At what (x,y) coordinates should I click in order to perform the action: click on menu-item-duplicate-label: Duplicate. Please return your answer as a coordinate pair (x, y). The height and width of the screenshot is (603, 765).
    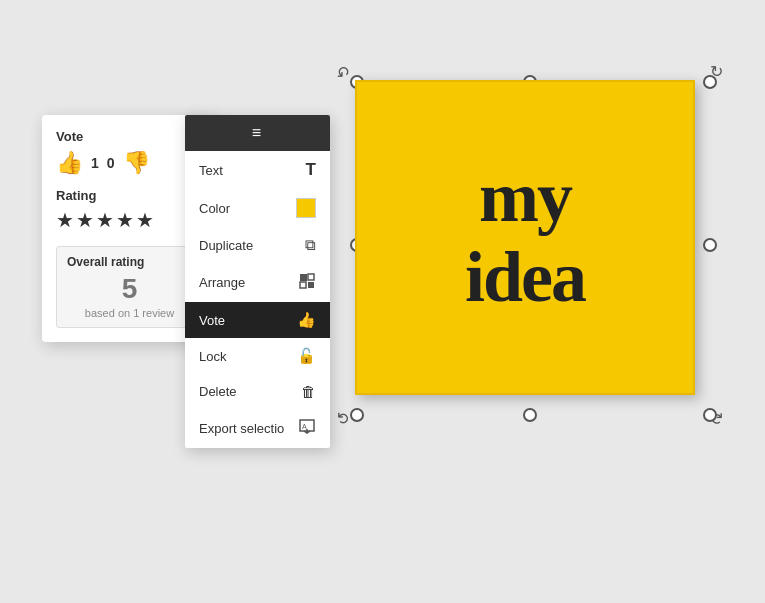
    Looking at the image, I should click on (226, 246).